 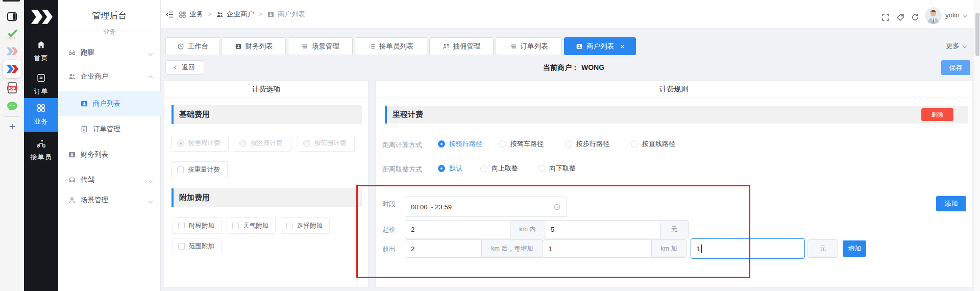 I want to click on nav-item-paotui: 跑腿, so click(x=109, y=53).